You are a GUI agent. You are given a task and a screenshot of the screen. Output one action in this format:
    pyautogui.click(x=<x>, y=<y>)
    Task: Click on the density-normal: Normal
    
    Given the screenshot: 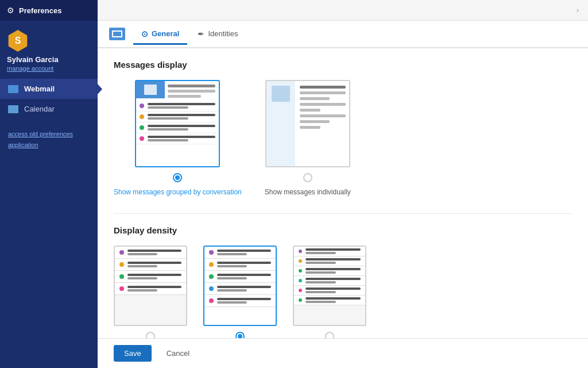 What is the action you would take?
    pyautogui.click(x=240, y=292)
    